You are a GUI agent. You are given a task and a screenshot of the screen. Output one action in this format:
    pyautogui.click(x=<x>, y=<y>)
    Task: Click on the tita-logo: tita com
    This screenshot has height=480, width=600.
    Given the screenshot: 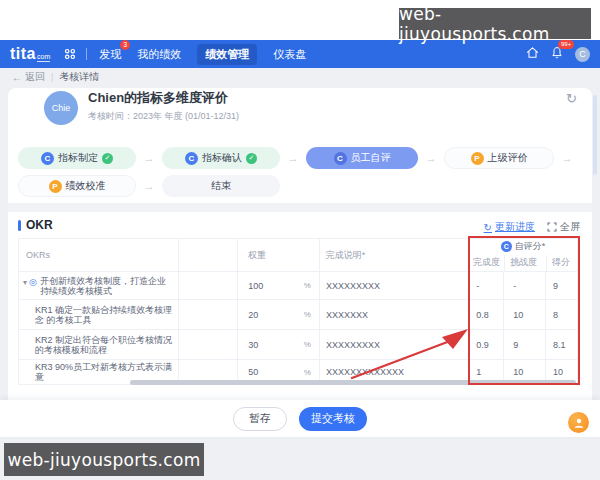 What is the action you would take?
    pyautogui.click(x=30, y=54)
    